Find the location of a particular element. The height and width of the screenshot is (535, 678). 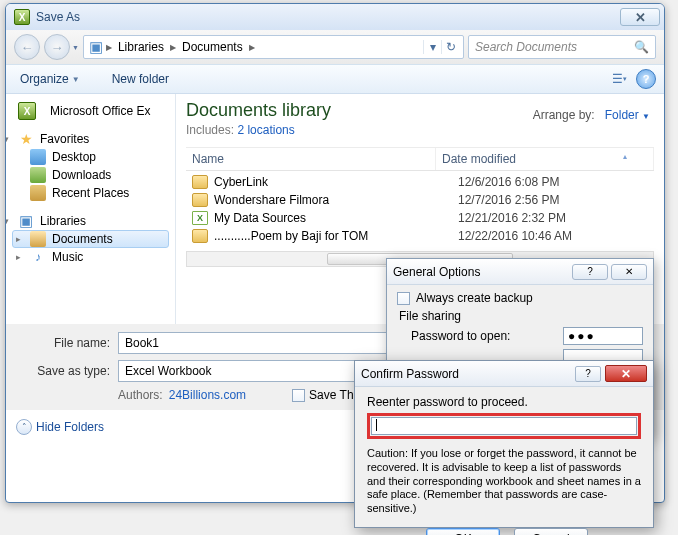

arrow-right-icon: → is located at coordinates (58, 48).